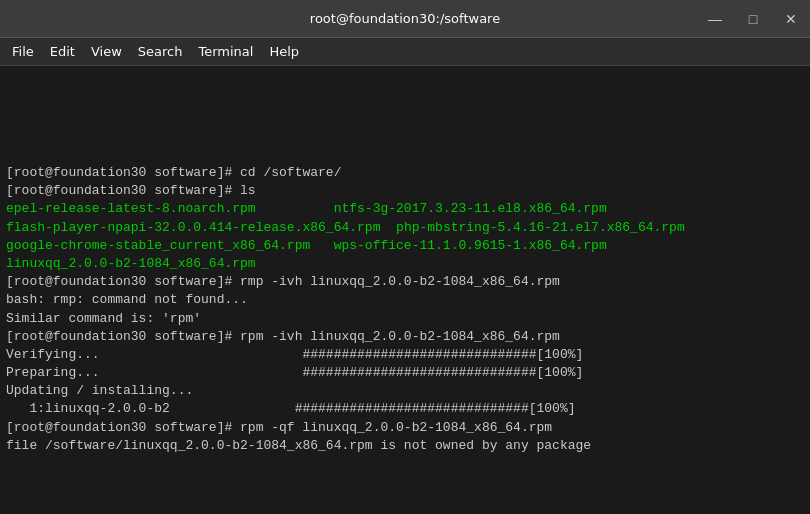 The width and height of the screenshot is (810, 514). What do you see at coordinates (405, 246) in the screenshot?
I see `terminal-ls-line-3: google-chrome-stable_current_x86_64.rpm …` at bounding box center [405, 246].